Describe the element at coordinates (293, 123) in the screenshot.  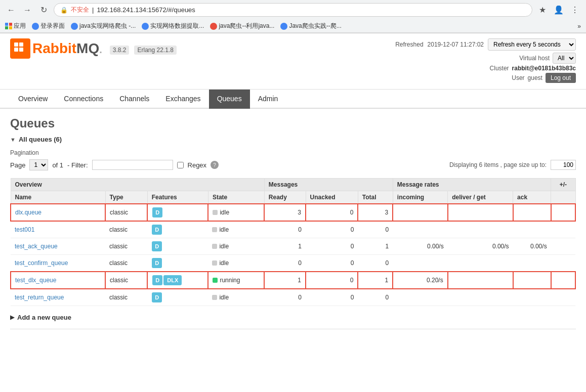
I see `page-title: Queues` at that location.